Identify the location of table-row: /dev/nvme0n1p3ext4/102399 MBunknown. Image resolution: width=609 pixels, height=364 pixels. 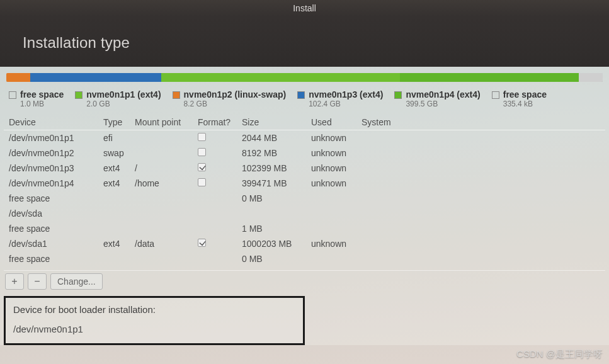
(305, 168).